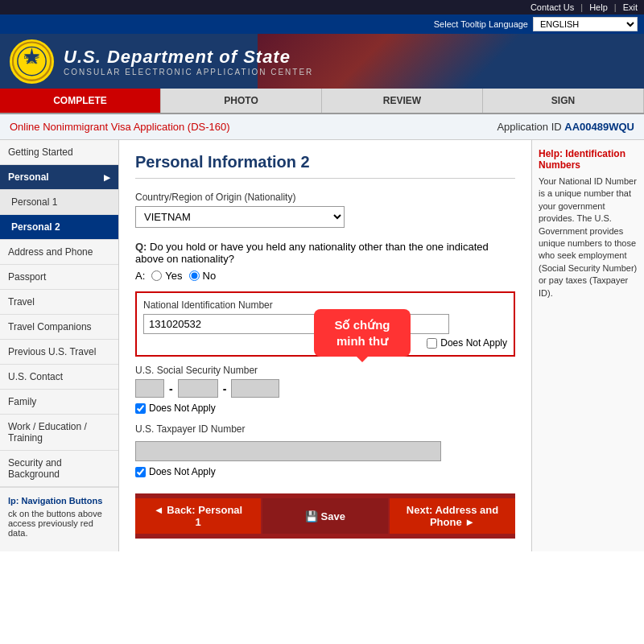 The image size is (644, 644). I want to click on sidebar-item-personal: Personal ▶, so click(60, 177).